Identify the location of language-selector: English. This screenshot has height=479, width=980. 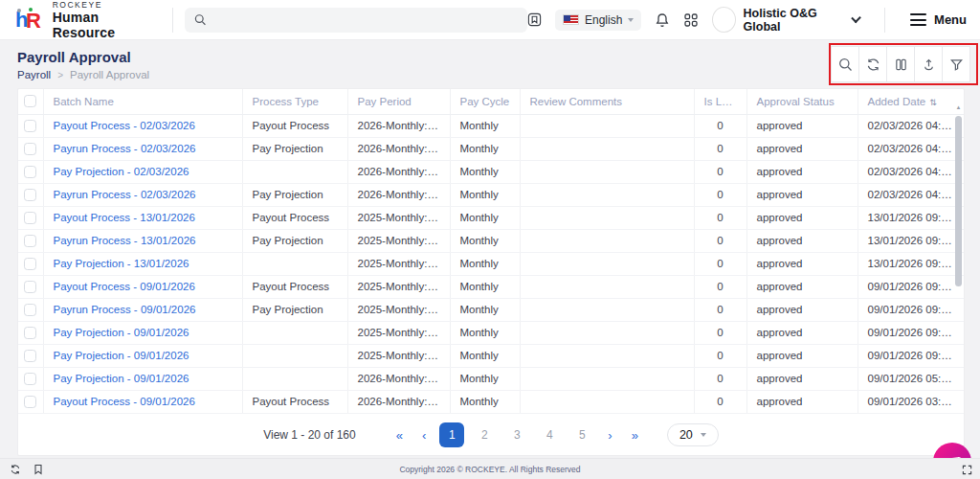
(598, 20).